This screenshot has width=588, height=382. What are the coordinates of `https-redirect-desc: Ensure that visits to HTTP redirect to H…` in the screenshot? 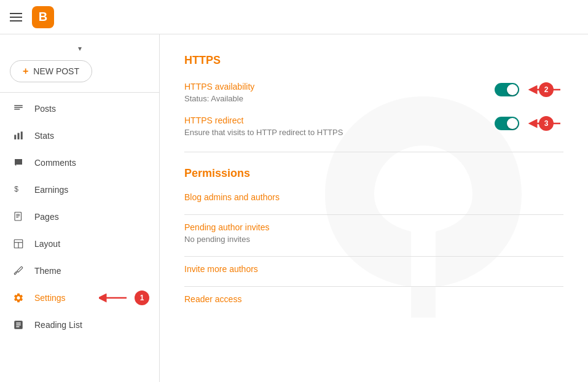 It's located at (264, 133).